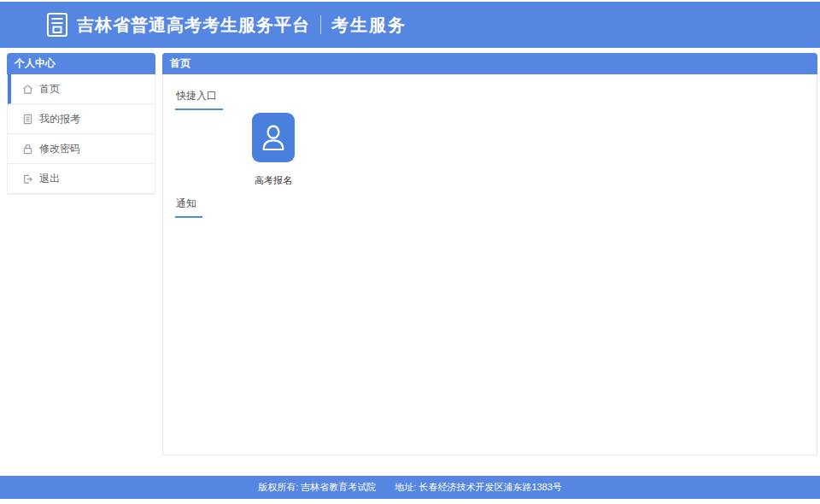 This screenshot has width=820, height=504. I want to click on logout-icon, so click(27, 179).